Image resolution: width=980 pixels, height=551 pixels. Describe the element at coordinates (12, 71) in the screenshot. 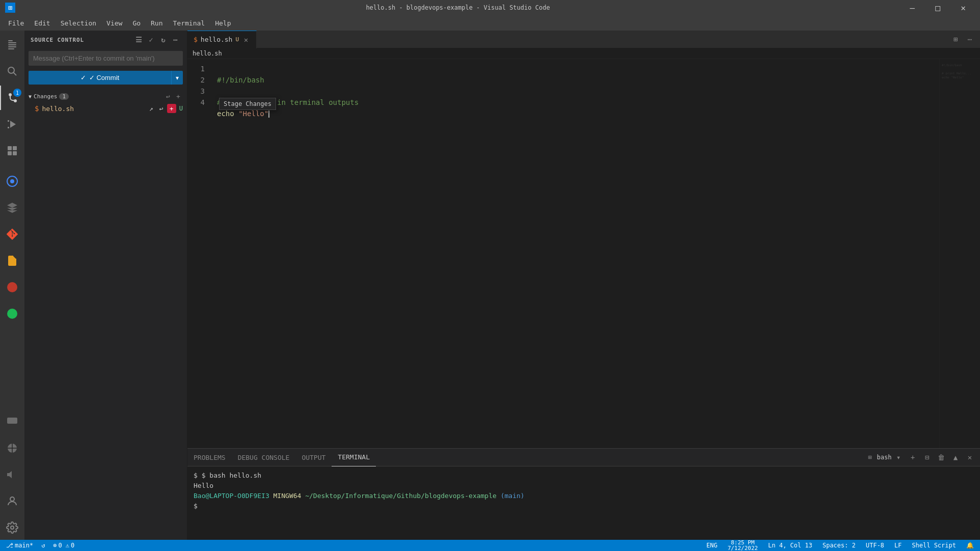

I see `activity-icon-search` at that location.